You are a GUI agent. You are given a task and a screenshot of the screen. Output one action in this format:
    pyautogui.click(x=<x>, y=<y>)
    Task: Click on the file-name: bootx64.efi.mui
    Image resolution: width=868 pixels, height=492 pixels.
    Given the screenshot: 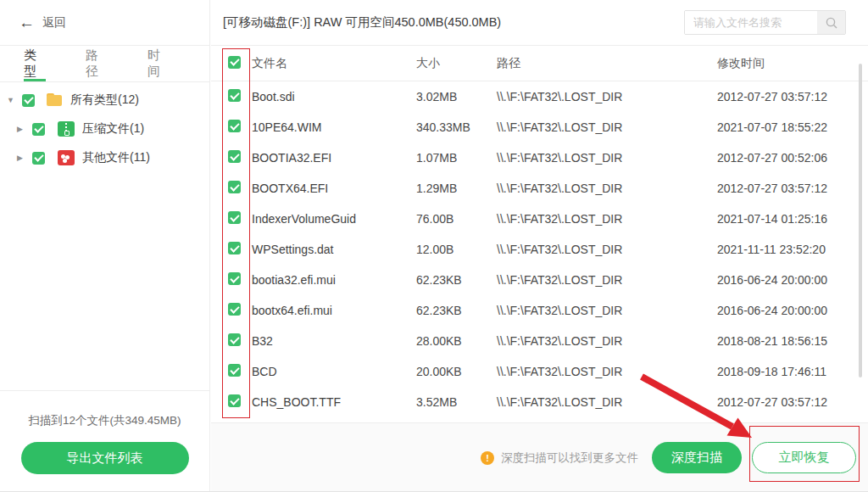 What is the action you would take?
    pyautogui.click(x=334, y=310)
    